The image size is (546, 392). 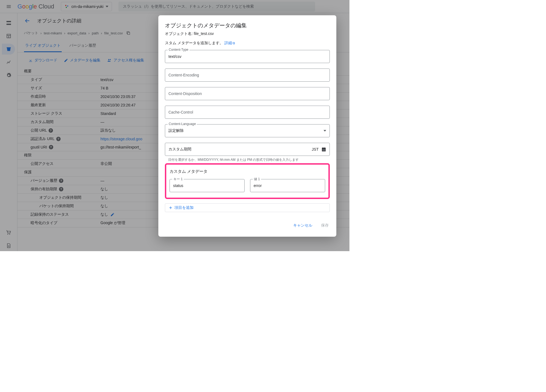 What do you see at coordinates (247, 160) in the screenshot?
I see `date-helper-text: 日付を選択するか、MM/DD/YYYY, hh:mm AM または PM の形式…` at bounding box center [247, 160].